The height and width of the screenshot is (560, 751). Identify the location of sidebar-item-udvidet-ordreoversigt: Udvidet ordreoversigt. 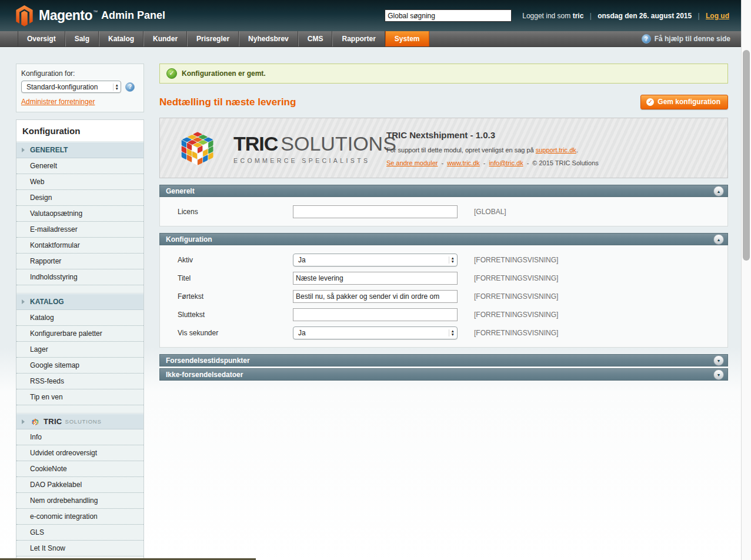
(80, 453).